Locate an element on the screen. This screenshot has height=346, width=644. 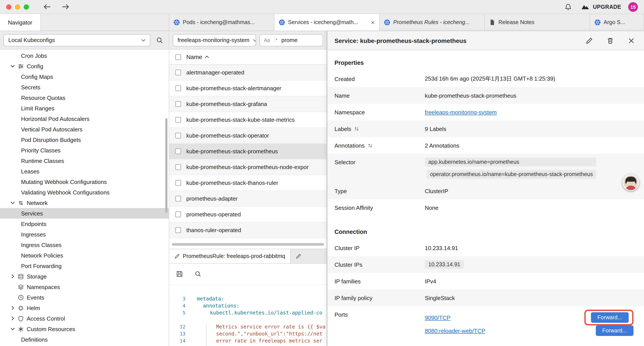
tab-services-icecheng-math: Services - icecheng@math... is located at coordinates (327, 22).